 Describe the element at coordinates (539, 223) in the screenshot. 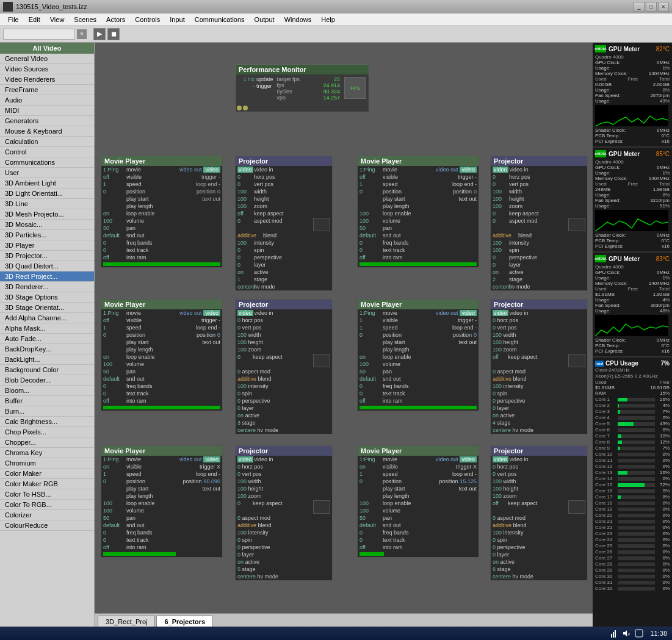

I see `projector-2: Projector videovideo in 0horz pos 0vert …` at that location.